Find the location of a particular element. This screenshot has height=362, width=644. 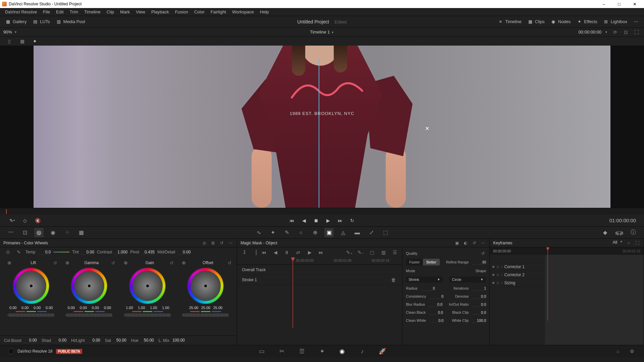

kf-expand-icon: ⛶ is located at coordinates (637, 243).